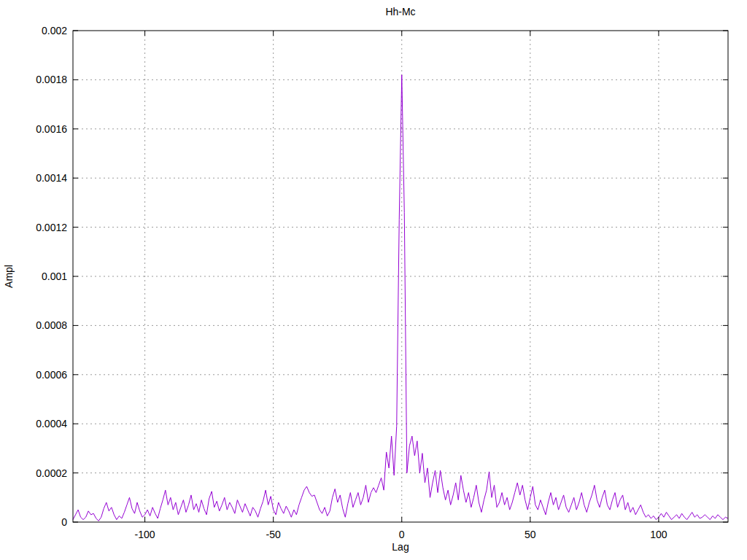  What do you see at coordinates (51, 375) in the screenshot?
I see `y-tick-label: 0.0006` at bounding box center [51, 375].